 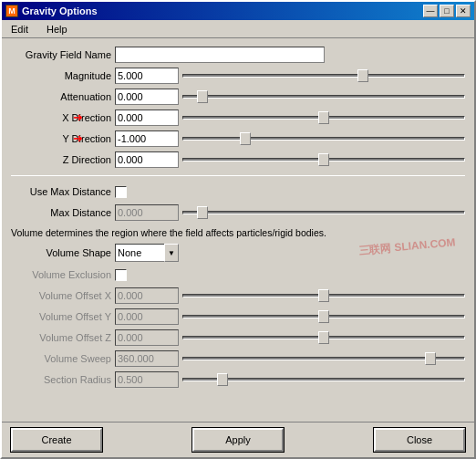 What do you see at coordinates (61, 213) in the screenshot?
I see `max-distance-label: Max Distance` at bounding box center [61, 213].